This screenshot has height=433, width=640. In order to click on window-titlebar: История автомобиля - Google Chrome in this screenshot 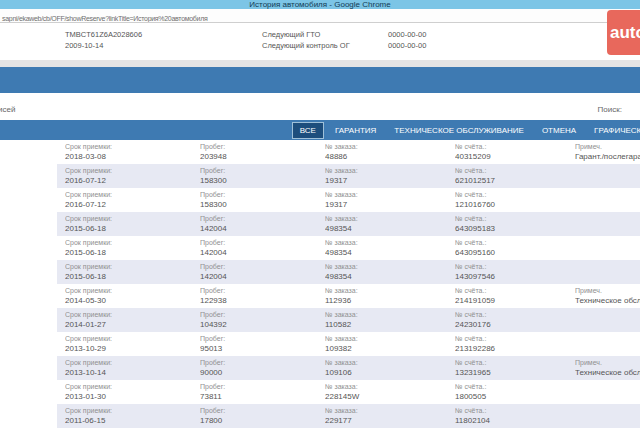, I will do `click(320, 4)`.